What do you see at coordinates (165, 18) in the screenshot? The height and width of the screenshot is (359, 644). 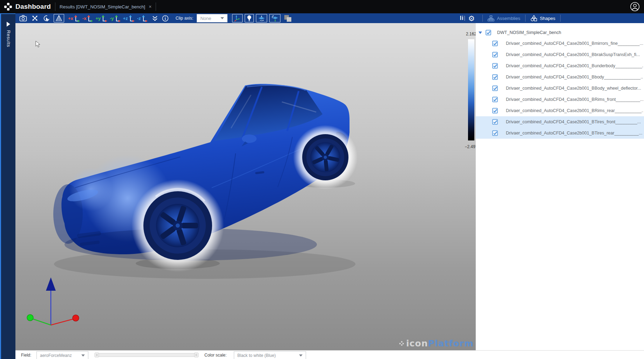 I see `info-button` at bounding box center [165, 18].